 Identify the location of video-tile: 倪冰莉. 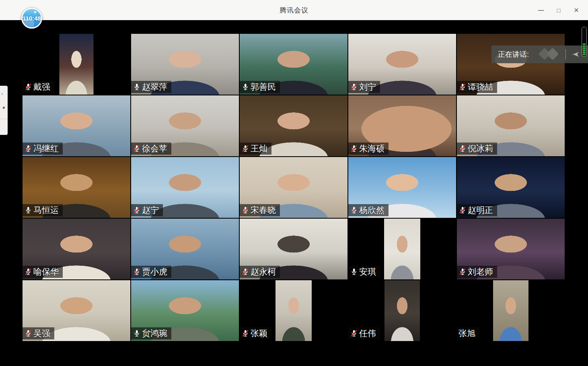
(511, 126).